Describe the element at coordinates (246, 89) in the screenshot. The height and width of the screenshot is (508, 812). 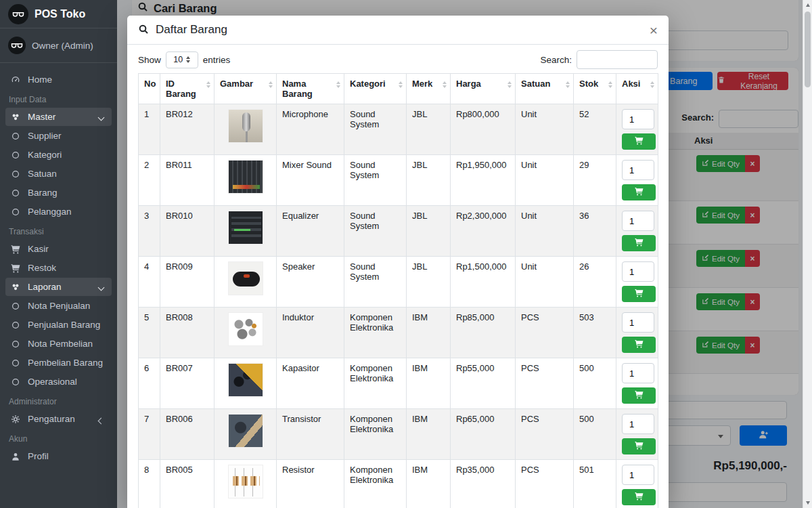
I see `col-header-gambar: Gambar` at that location.